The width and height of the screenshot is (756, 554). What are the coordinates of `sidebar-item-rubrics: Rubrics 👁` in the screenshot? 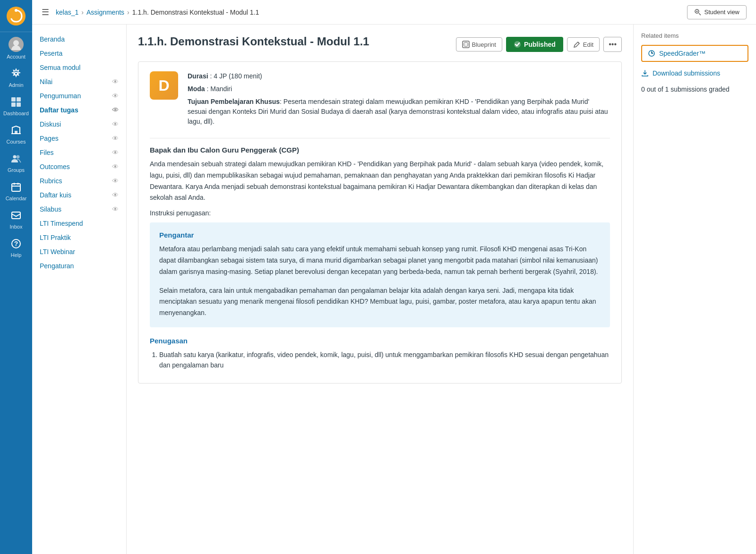 It's located at (79, 181).